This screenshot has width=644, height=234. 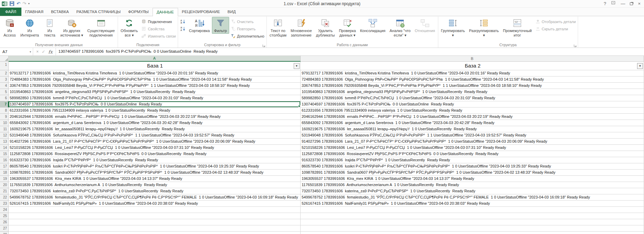 What do you see at coordinates (10, 28) in the screenshot?
I see `from-access-button: AИзAccess` at bounding box center [10, 28].